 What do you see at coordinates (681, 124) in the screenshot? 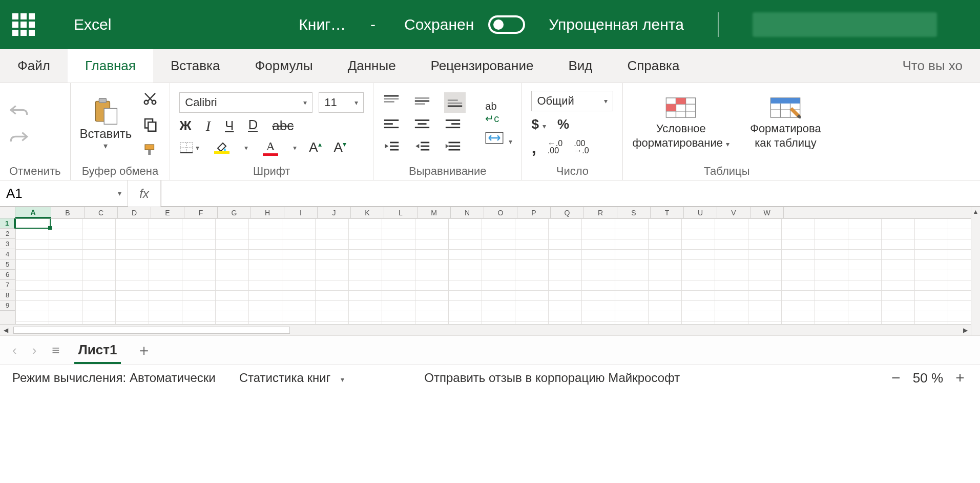
I see `conditional-formatting-button: Условное форматирование ▾` at bounding box center [681, 124].